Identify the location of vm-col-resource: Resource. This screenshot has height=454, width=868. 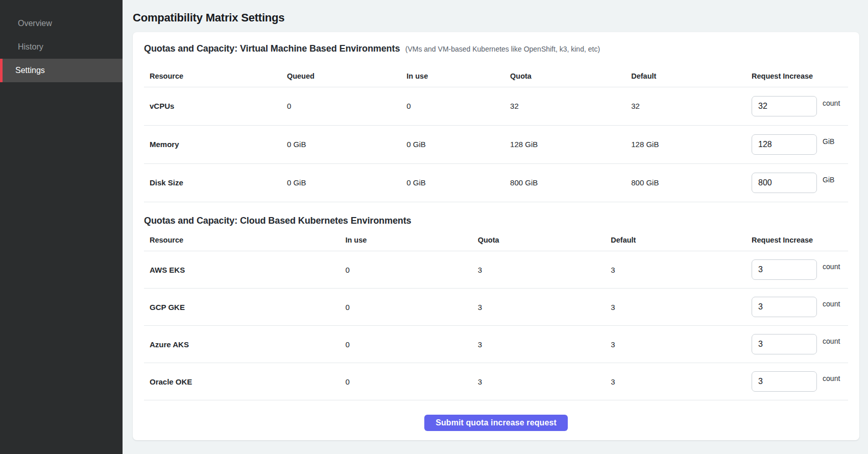
(215, 70).